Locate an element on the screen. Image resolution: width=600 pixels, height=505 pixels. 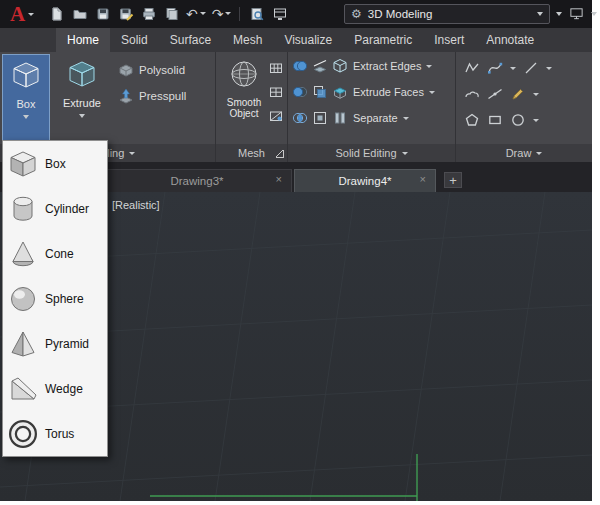
circle-icon is located at coordinates (518, 120).